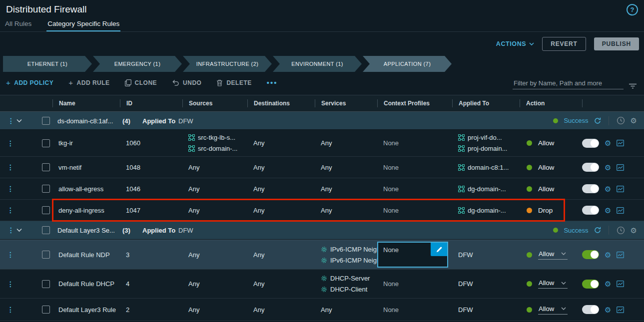  I want to click on category-tab-application-7: APPLICATION (7), so click(407, 64).